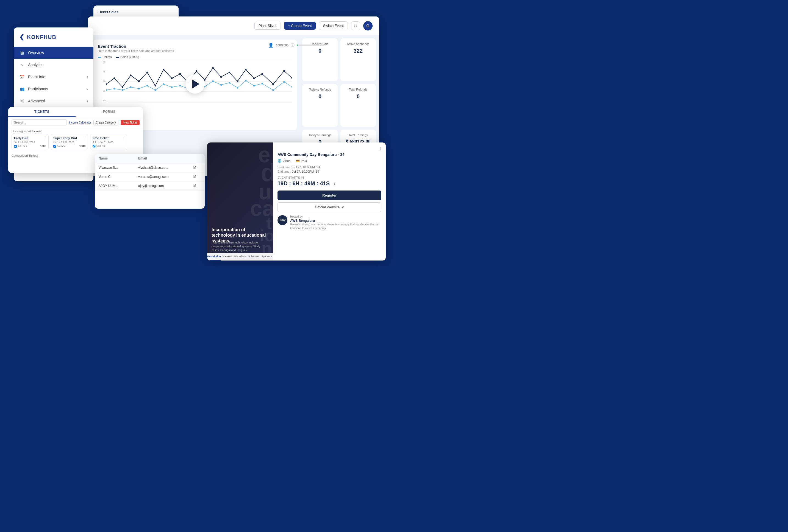 The height and width of the screenshot is (532, 788). I want to click on sidebar-item-participants: 👥 Participants ›, so click(54, 89).